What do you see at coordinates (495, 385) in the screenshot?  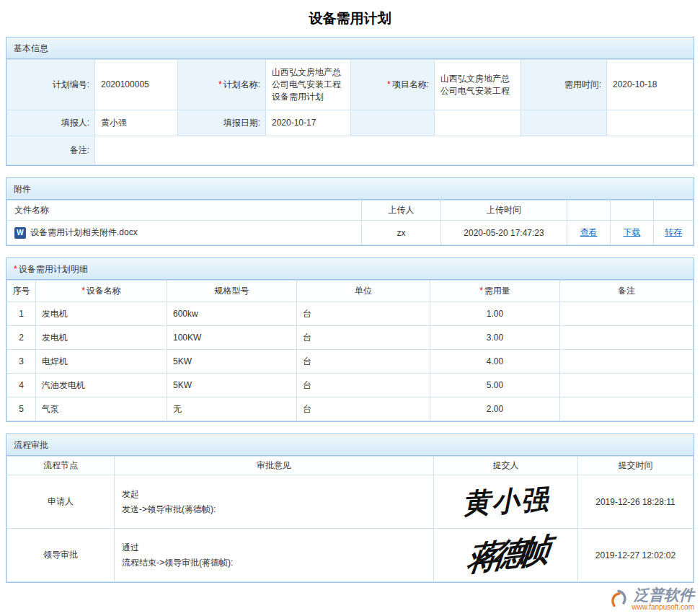 I see `equipment-qty: 5.00` at bounding box center [495, 385].